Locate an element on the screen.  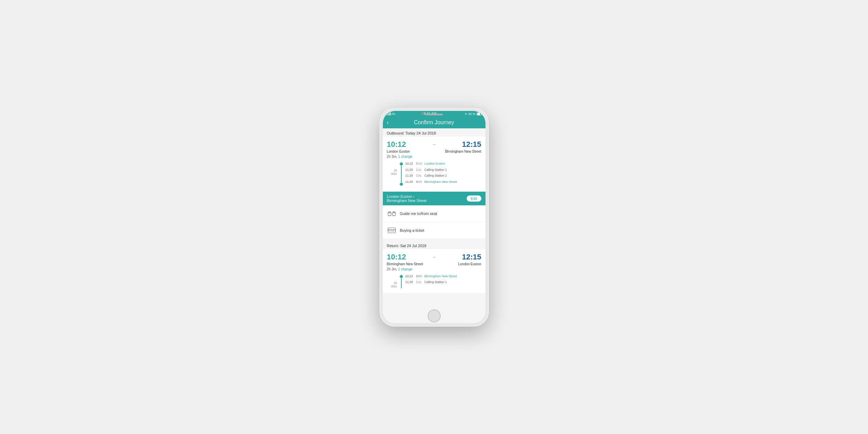
options-route-line2: Birmingham New Street is located at coordinates (407, 201).